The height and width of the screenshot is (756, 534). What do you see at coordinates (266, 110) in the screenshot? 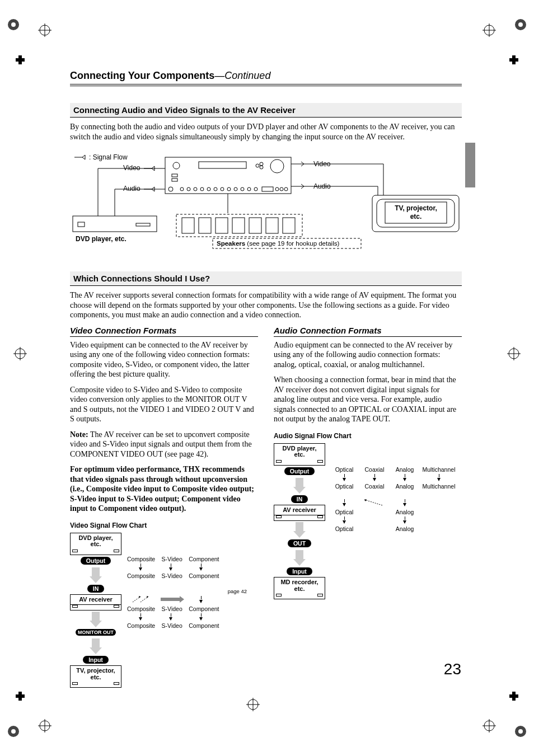
I see `section-heading-signals: Connecting Audio and Video Signals to th…` at bounding box center [266, 110].